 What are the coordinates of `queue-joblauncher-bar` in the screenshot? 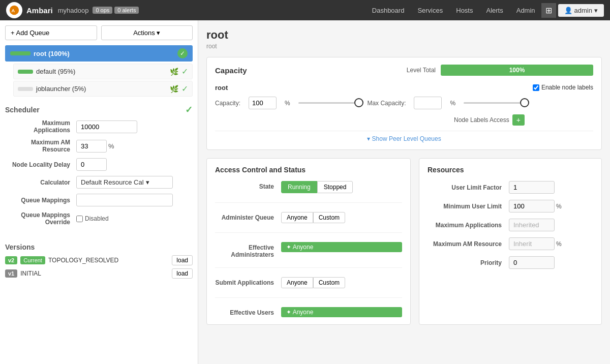 It's located at (25, 89).